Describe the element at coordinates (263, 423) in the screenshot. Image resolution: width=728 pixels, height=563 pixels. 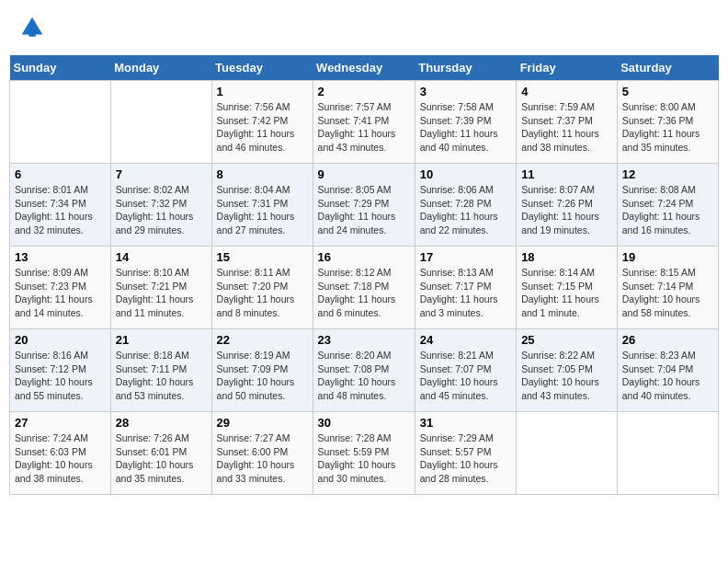
I see `day-number: 29` at that location.